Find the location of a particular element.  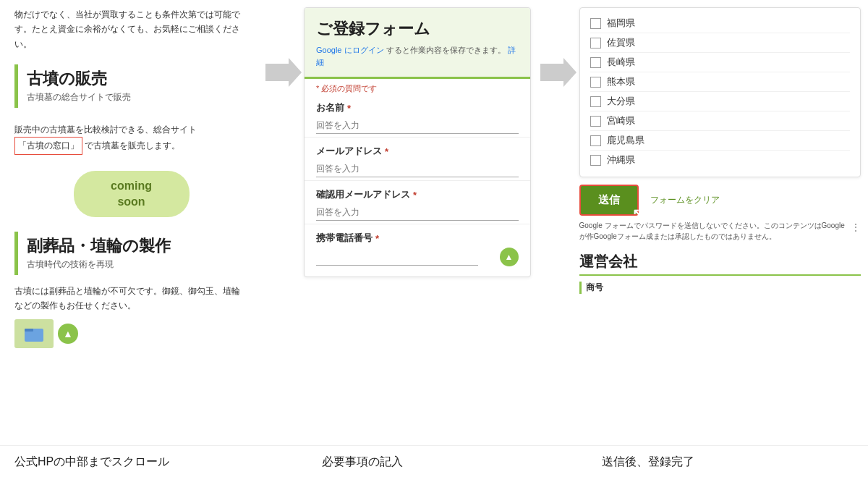

clear-form-link: フォームをクリア is located at coordinates (685, 200).